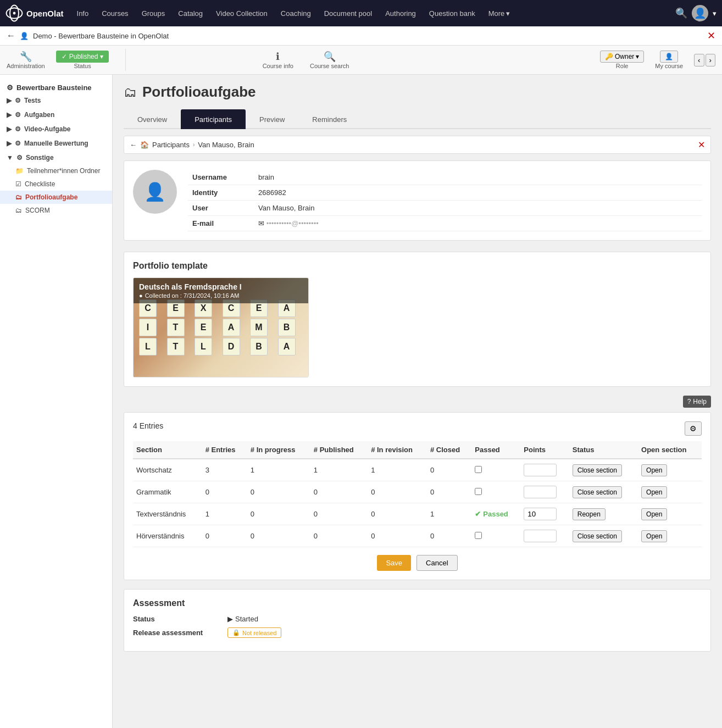 Image resolution: width=722 pixels, height=728 pixels. I want to click on sidebar-item-teilnehmer-ordner: 📁 Teilnehmer*innen Ordner, so click(56, 171).